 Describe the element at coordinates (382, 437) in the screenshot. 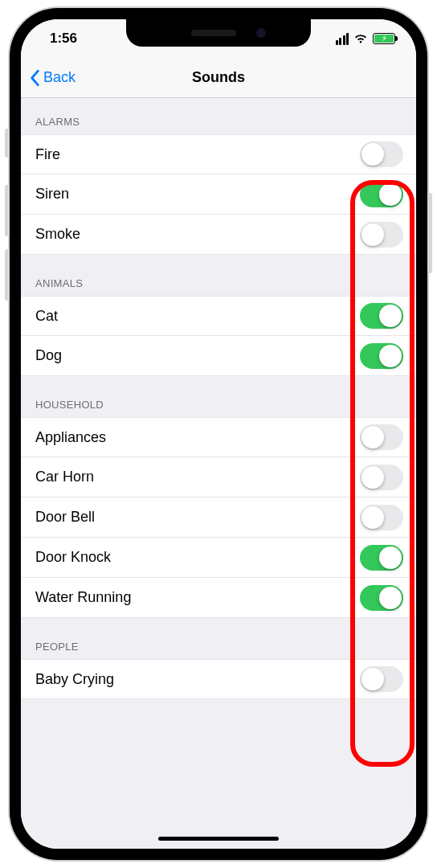

I see `toggle-appliances` at that location.